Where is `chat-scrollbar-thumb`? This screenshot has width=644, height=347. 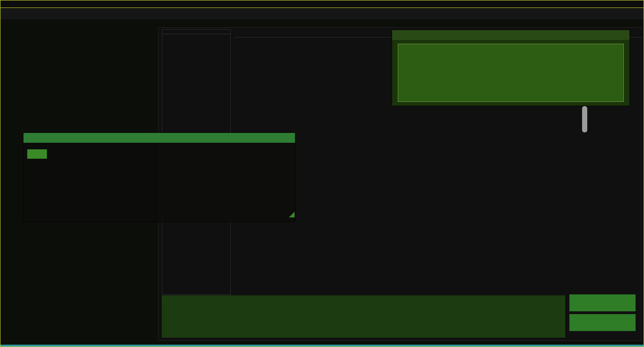 chat-scrollbar-thumb is located at coordinates (584, 119).